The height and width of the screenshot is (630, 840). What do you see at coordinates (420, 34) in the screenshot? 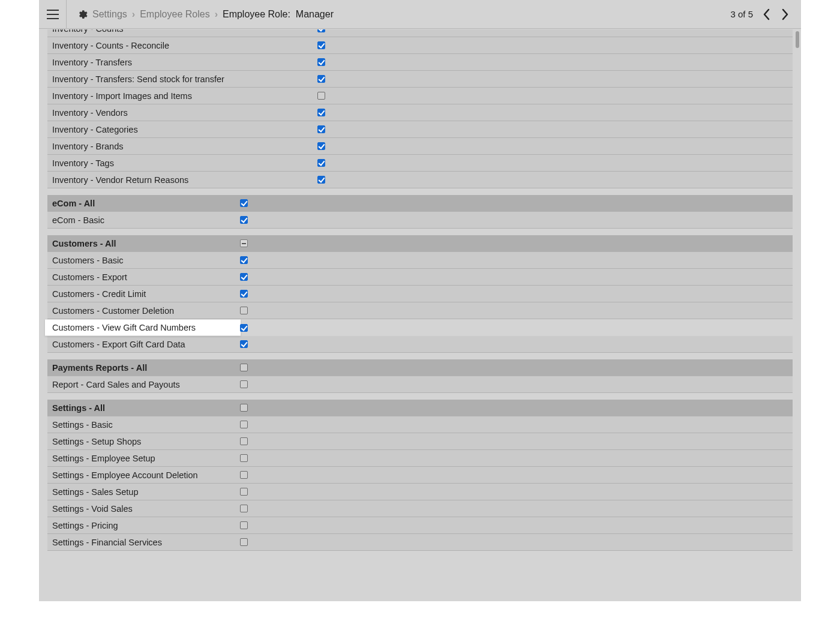
I see `permission-row: Inventory - Counts` at bounding box center [420, 34].